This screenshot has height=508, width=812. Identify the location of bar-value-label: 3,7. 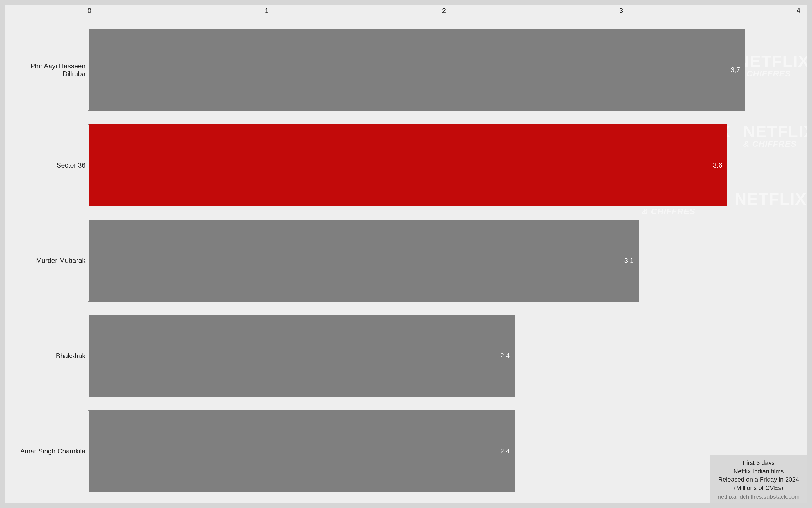
(735, 70).